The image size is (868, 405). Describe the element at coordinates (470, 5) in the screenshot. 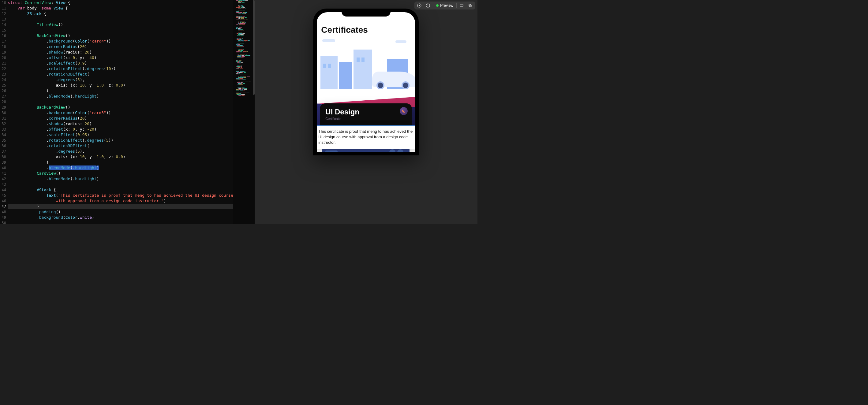

I see `duplicate-icon` at that location.